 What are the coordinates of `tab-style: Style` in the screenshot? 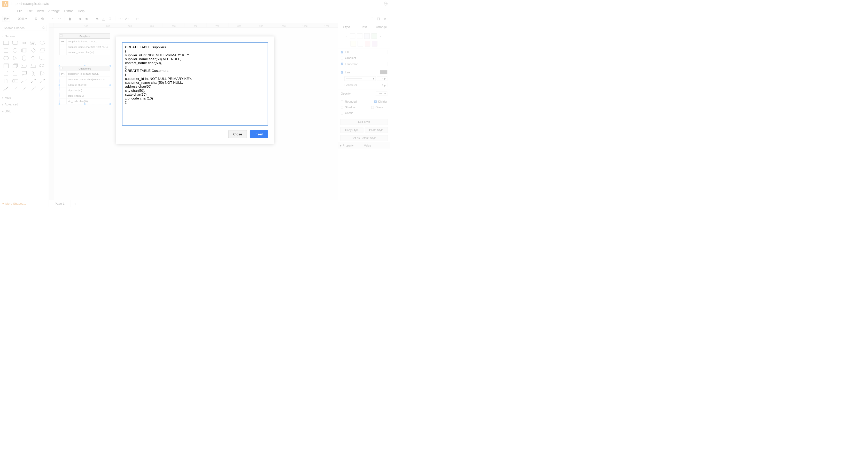 It's located at (346, 27).